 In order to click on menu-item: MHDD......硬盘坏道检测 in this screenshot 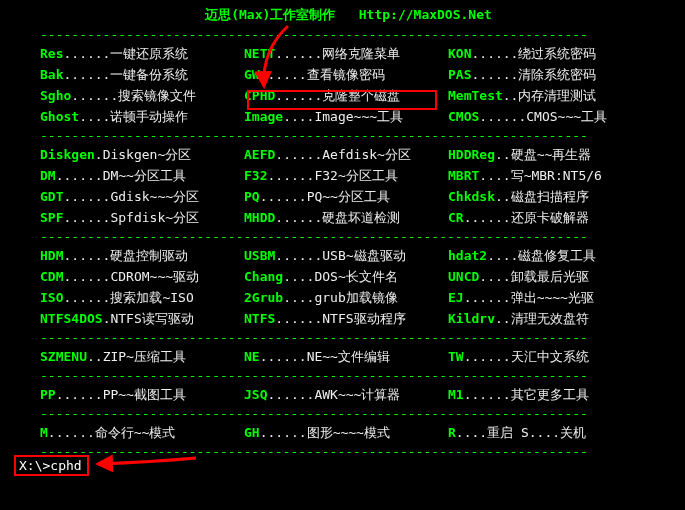, I will do `click(346, 218)`.